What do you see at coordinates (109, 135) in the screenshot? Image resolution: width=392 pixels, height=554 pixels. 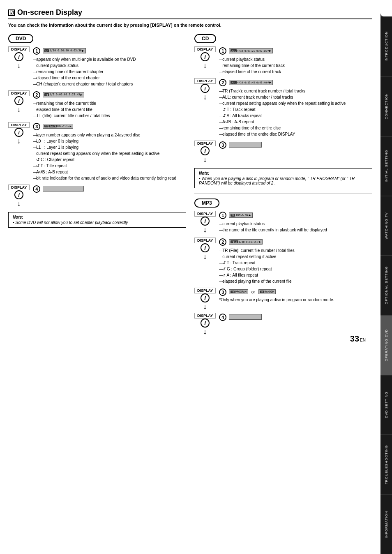 I see `dvd-ann-3-0: layer number appears only when playing a…` at bounding box center [109, 135].